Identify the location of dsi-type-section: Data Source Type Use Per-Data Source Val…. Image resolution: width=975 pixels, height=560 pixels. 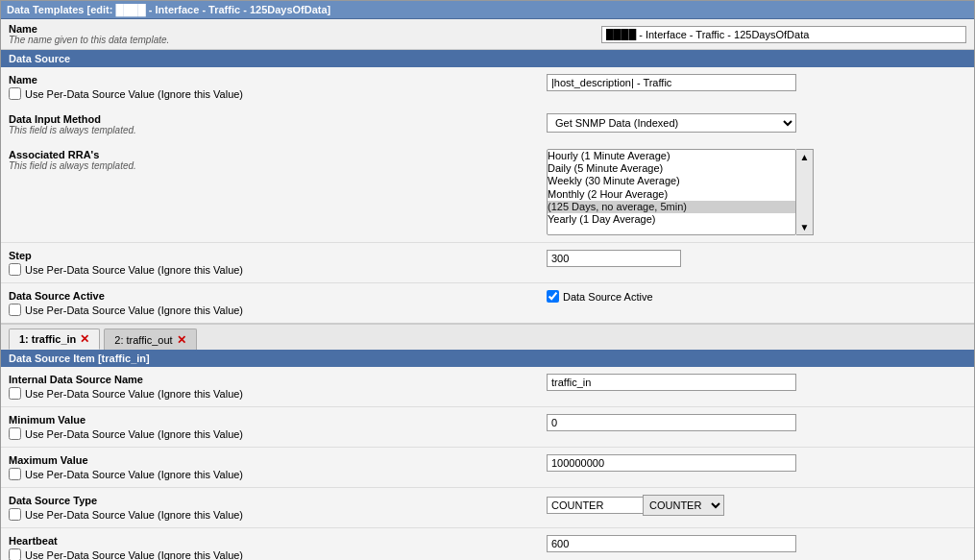
(488, 507).